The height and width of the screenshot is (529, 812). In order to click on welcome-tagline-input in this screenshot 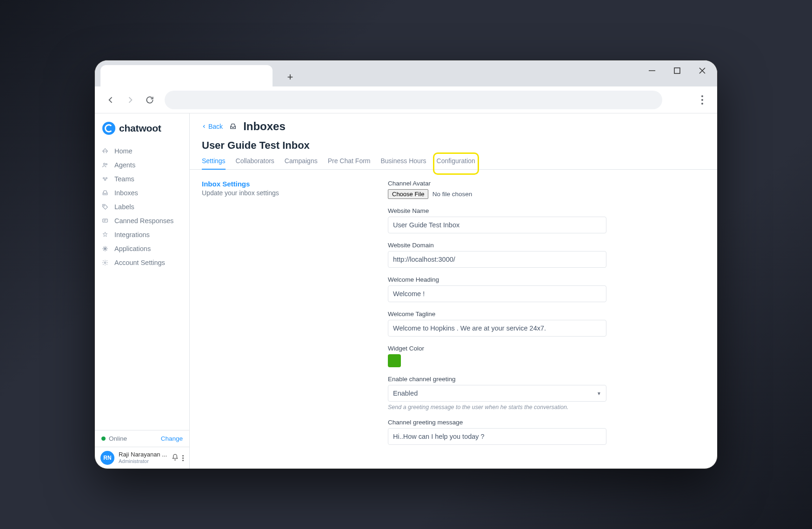, I will do `click(497, 328)`.